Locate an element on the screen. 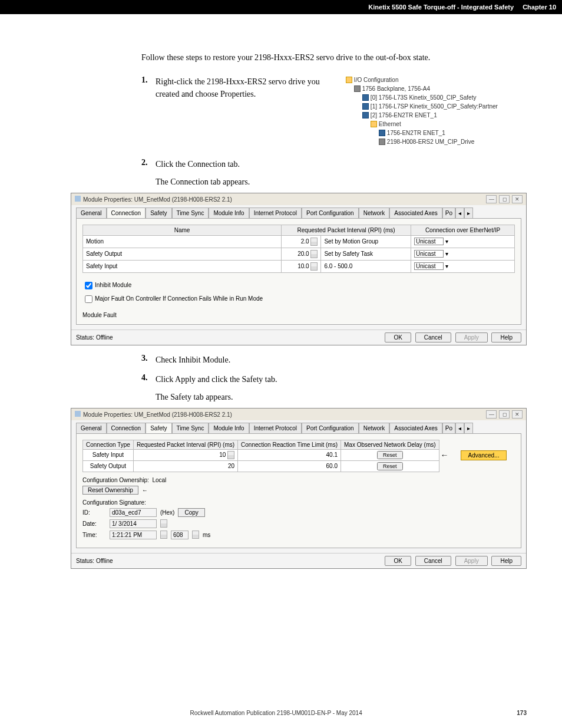 This screenshot has width=562, height=728. step-4-sub: The Safety tab appears. is located at coordinates (338, 397).